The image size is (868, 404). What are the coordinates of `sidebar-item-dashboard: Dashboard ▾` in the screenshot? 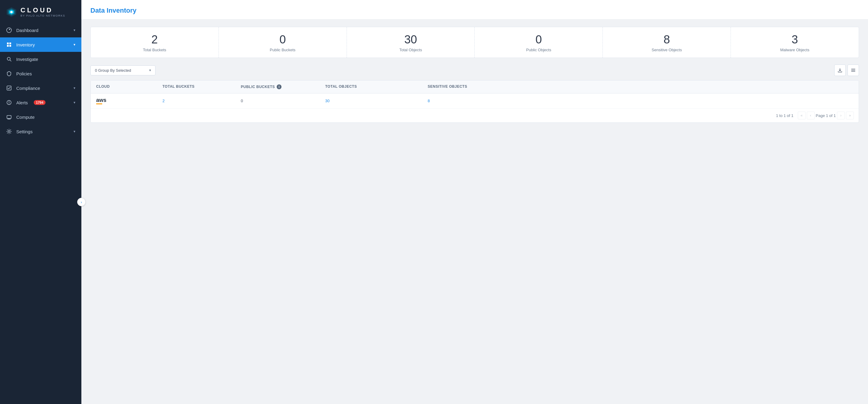 It's located at (41, 30).